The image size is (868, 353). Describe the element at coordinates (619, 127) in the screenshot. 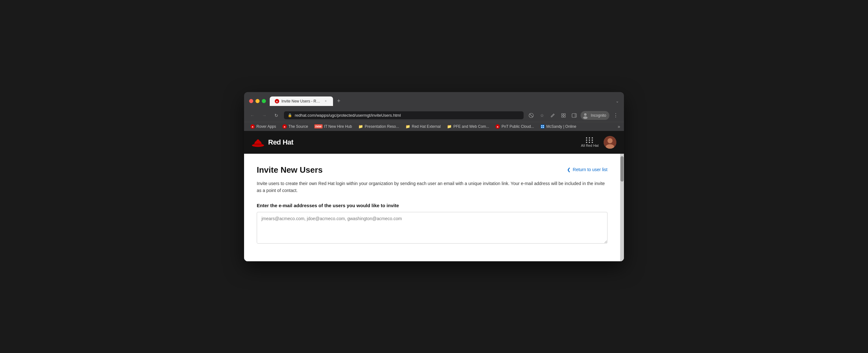

I see `bookmarks-more-button: »` at that location.